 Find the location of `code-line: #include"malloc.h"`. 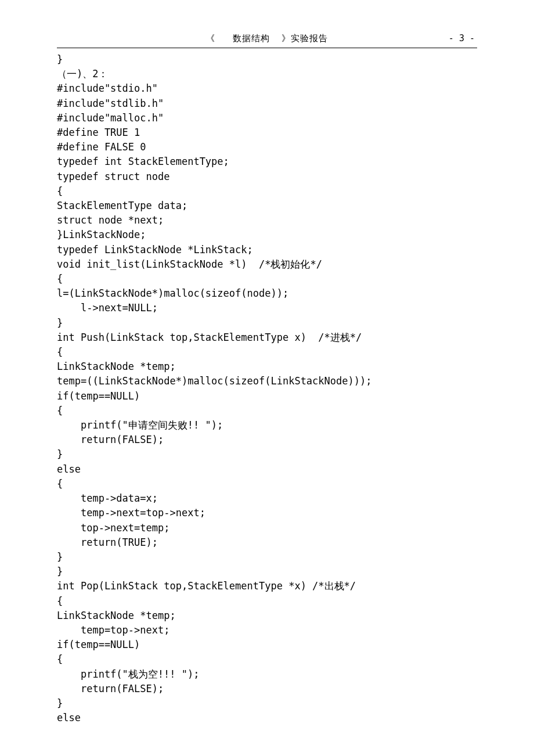

code-line: #include"malloc.h" is located at coordinates (267, 118).